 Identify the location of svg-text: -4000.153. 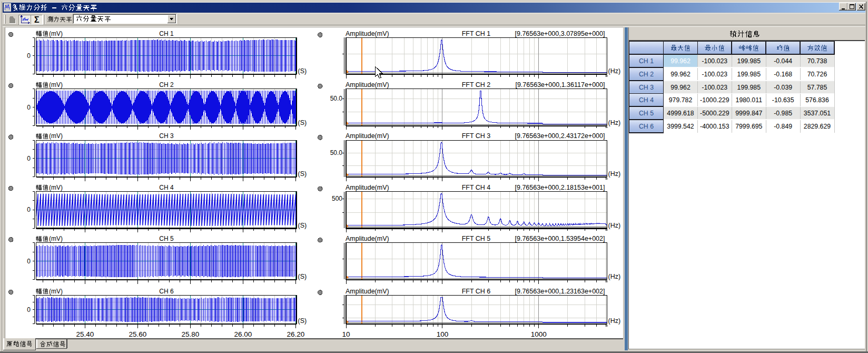
(715, 126).